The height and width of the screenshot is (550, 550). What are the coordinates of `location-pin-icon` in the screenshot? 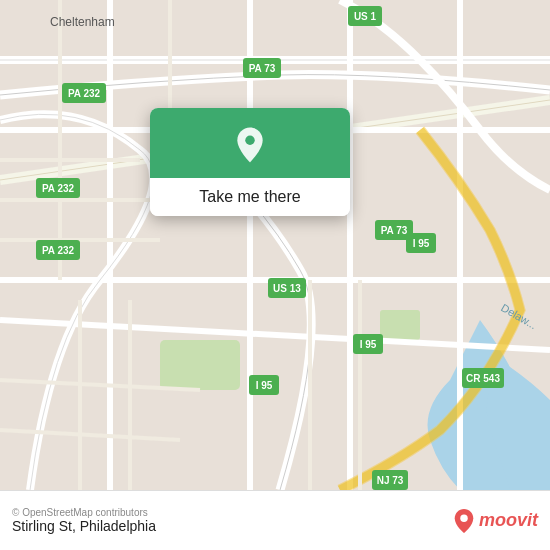 It's located at (250, 145).